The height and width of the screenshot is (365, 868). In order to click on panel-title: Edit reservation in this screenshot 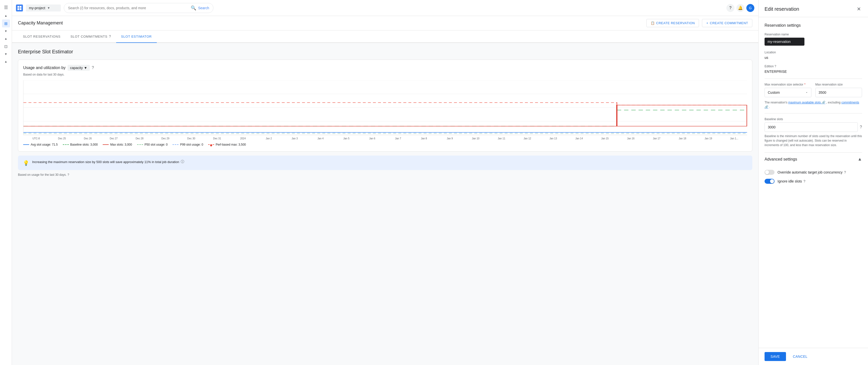, I will do `click(782, 9)`.